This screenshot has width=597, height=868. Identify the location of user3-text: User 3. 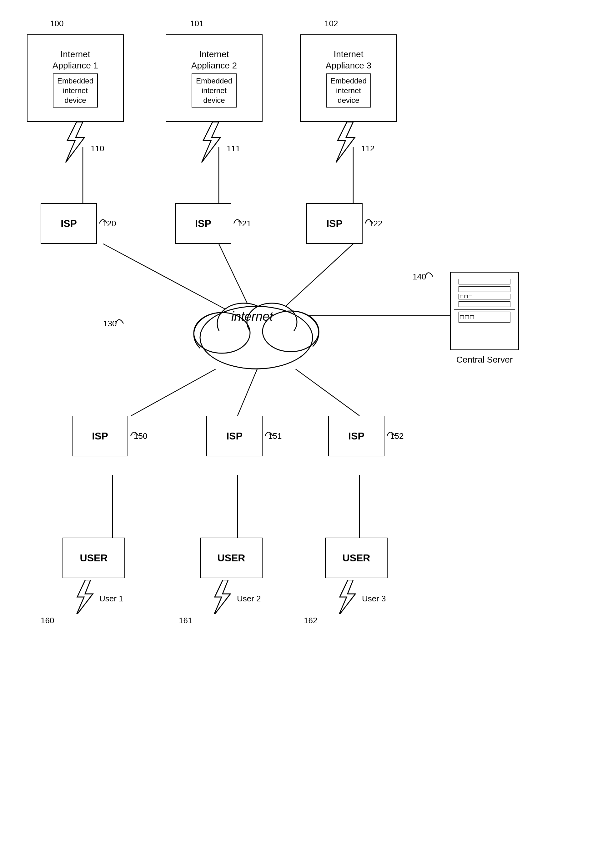
(374, 599).